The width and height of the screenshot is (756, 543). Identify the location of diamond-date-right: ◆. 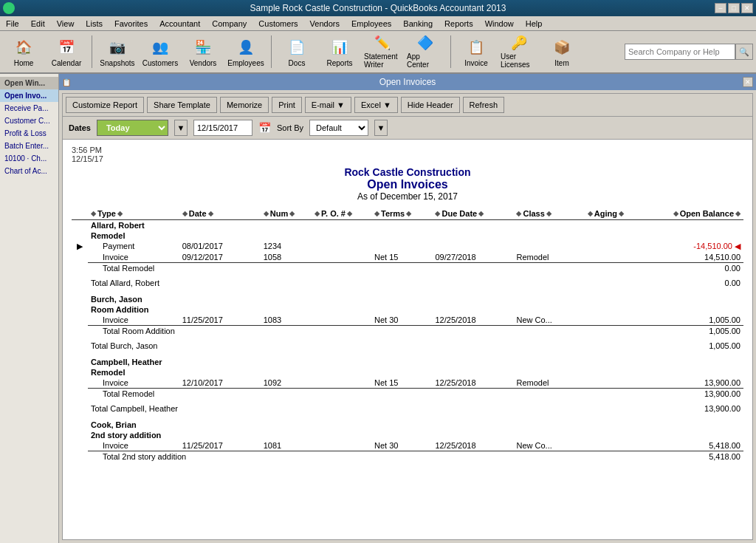
(211, 214).